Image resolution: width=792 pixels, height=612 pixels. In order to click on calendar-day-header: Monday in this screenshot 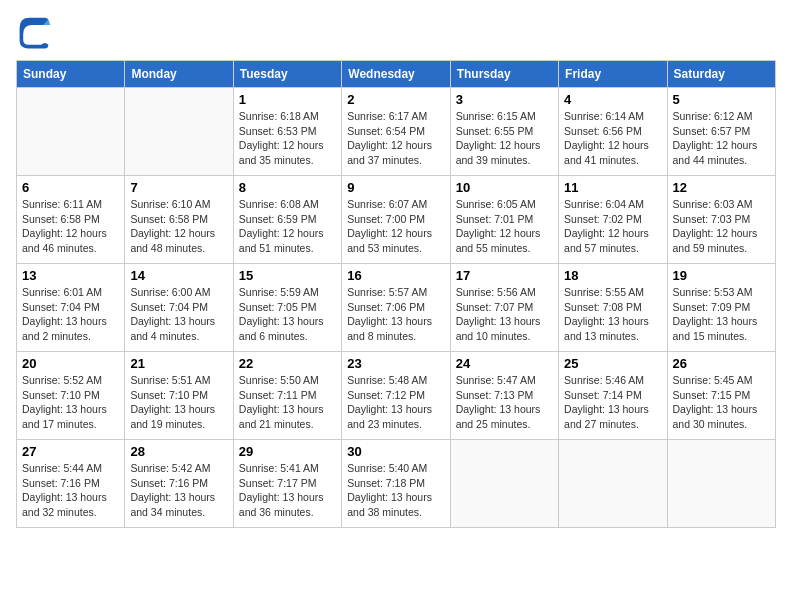, I will do `click(179, 74)`.